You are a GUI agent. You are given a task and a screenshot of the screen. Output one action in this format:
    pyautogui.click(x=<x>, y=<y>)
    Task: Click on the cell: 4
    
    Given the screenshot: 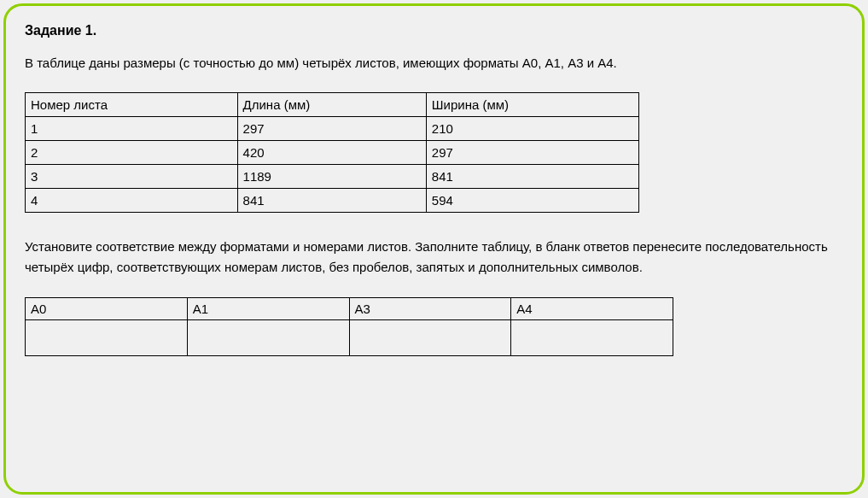 What is the action you would take?
    pyautogui.click(x=131, y=200)
    